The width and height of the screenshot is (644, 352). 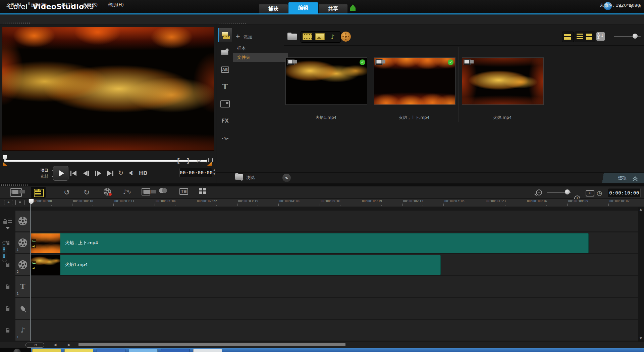 What do you see at coordinates (641, 209) in the screenshot?
I see `scroll-up-icon: ▲` at bounding box center [641, 209].